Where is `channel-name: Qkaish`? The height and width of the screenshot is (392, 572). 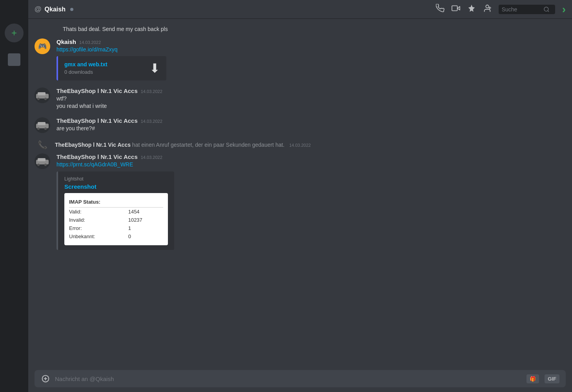
channel-name: Qkaish is located at coordinates (55, 9).